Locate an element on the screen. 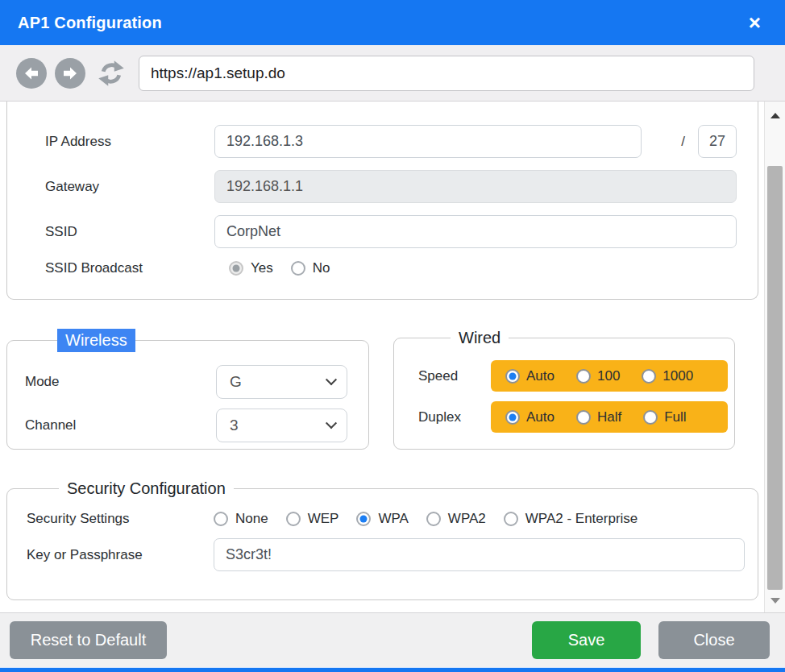 Image resolution: width=785 pixels, height=672 pixels. channel-row: Channel 3 is located at coordinates (189, 425).